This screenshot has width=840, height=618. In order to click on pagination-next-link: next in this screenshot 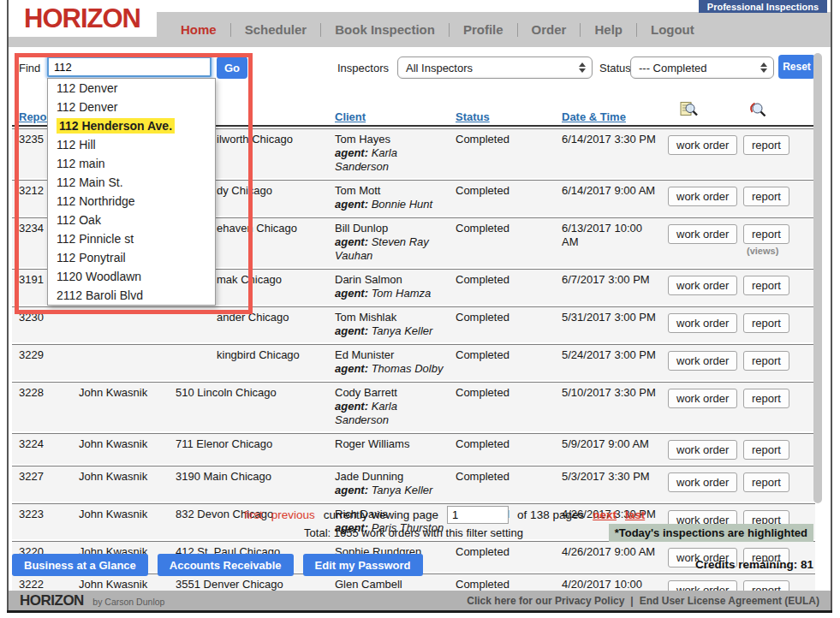, I will do `click(605, 515)`.